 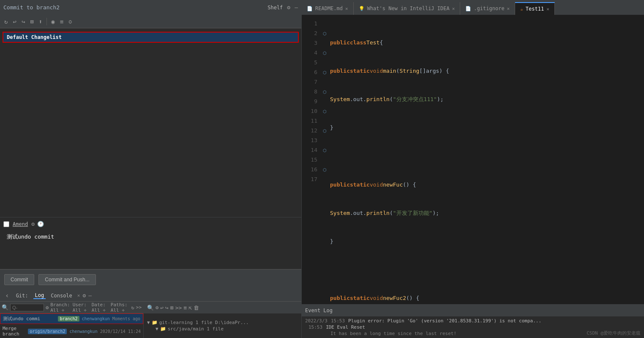 What do you see at coordinates (289, 8) in the screenshot?
I see `settings-icon: ⚙` at bounding box center [289, 8].